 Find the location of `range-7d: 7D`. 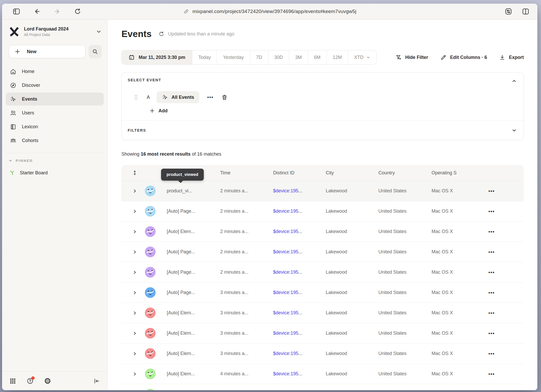

range-7d: 7D is located at coordinates (259, 57).